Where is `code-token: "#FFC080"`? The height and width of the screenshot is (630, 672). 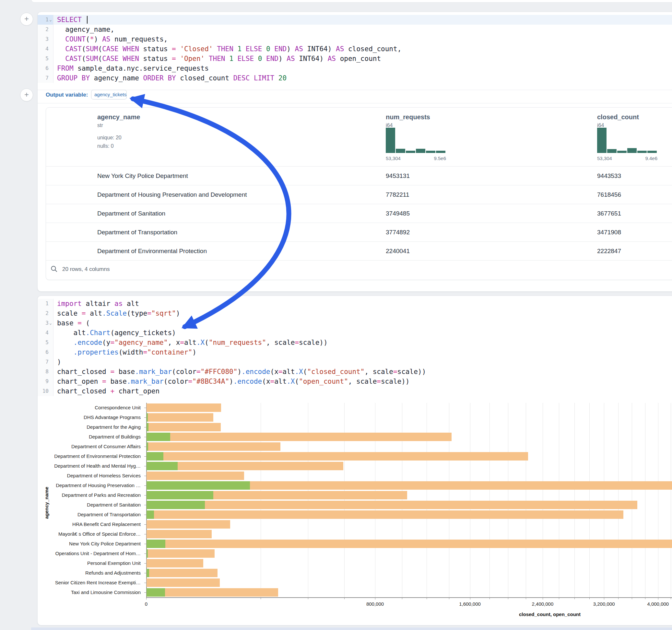 code-token: "#FFC080" is located at coordinates (219, 372).